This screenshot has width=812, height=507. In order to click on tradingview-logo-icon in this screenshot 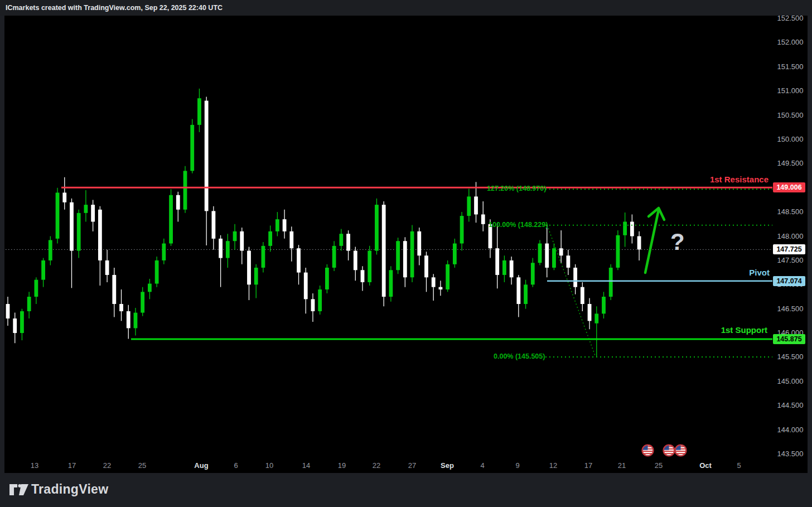, I will do `click(19, 490)`.